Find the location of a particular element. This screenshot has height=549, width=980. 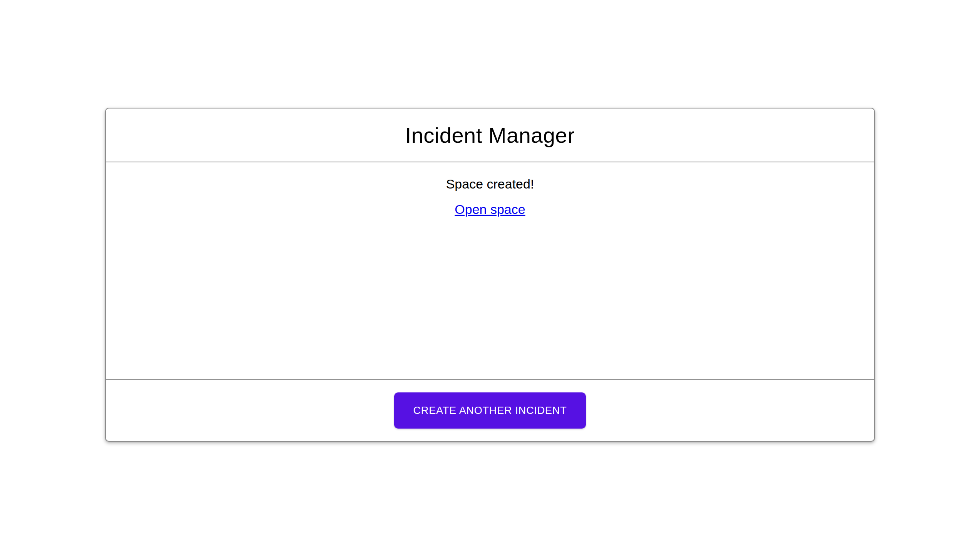

status-message: Space created! is located at coordinates (490, 184).